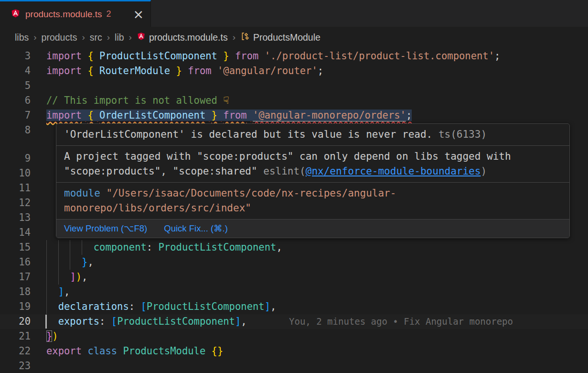 The image size is (588, 373). What do you see at coordinates (394, 171) in the screenshot?
I see `eslint-rule-link: @nx/enforce-module-boundaries` at bounding box center [394, 171].